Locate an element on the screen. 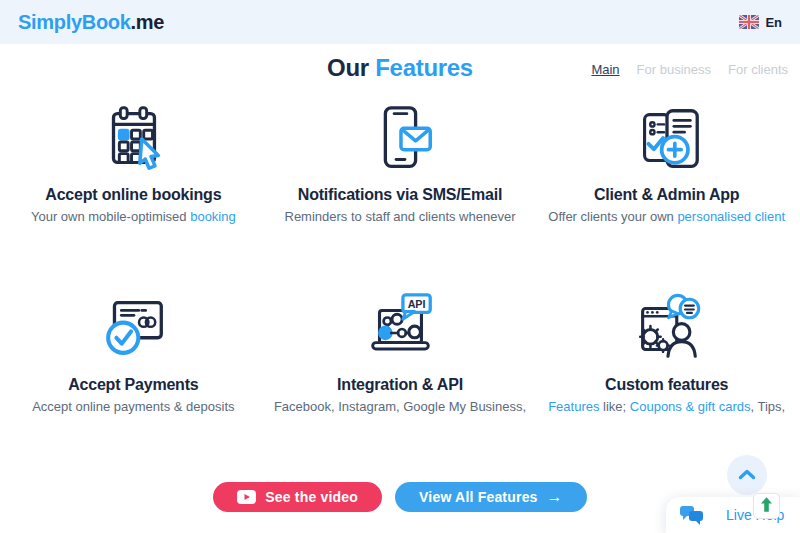 This screenshot has height=533, width=800. green-up-arrow-icon is located at coordinates (766, 506).